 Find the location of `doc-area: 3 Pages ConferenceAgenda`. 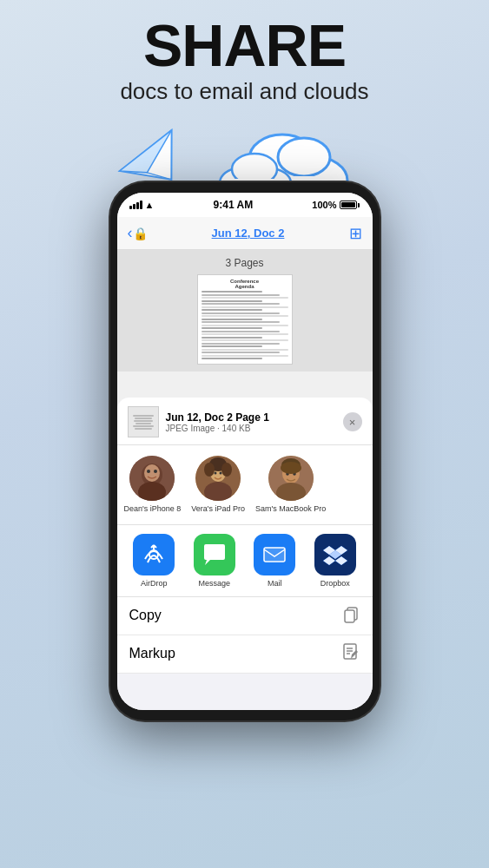

doc-area: 3 Pages ConferenceAgenda is located at coordinates (245, 311).